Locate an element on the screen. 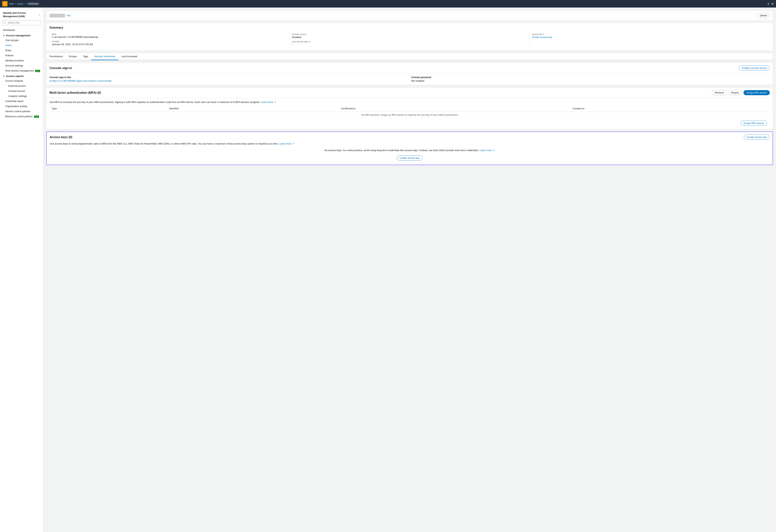  settings-icon: ⚙ is located at coordinates (772, 4).